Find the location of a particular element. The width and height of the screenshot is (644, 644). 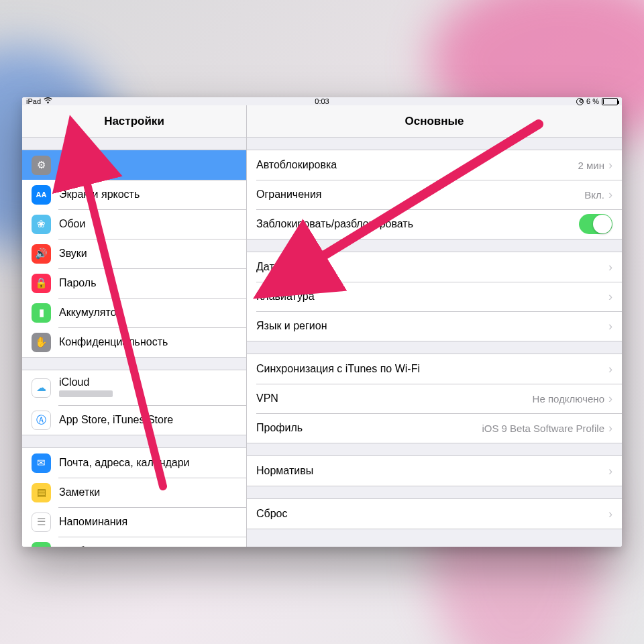

sidebar-item-label: Звуки is located at coordinates (148, 254).